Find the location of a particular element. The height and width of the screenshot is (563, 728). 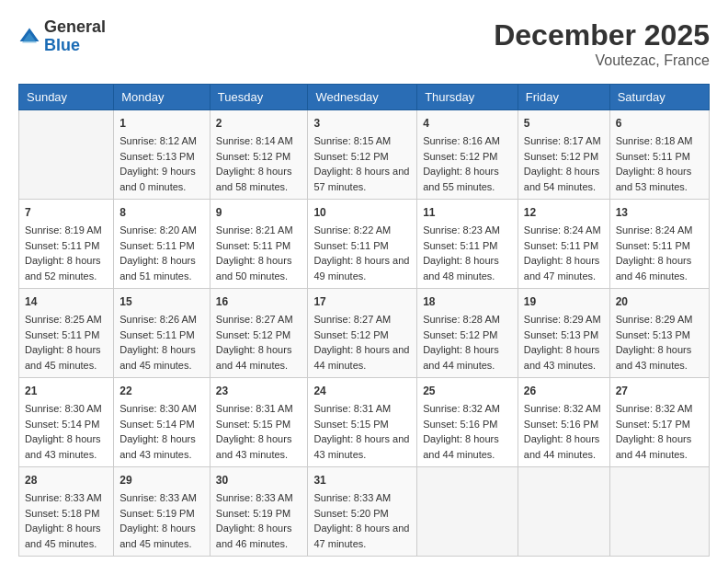

calendar-cell: 7Sunrise: 8:19 AMSunset: 5:11 PMDaylight… is located at coordinates (66, 245).